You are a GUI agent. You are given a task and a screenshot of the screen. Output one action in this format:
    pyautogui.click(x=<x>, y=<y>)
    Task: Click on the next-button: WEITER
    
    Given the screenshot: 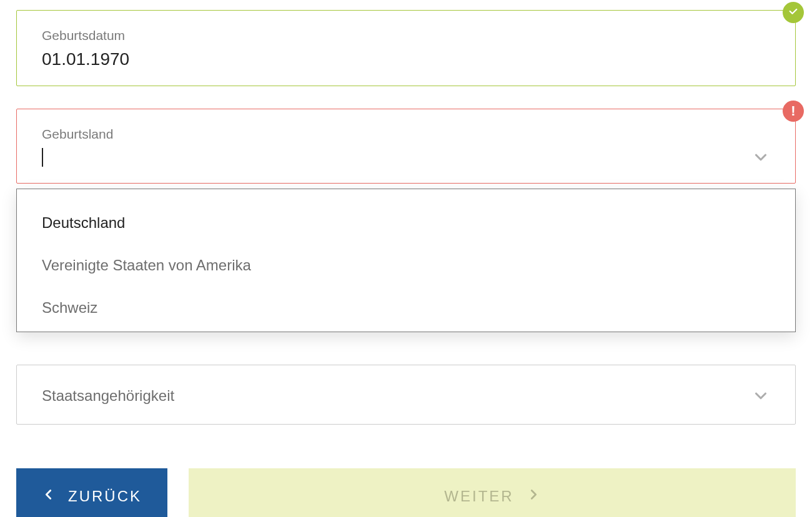 What is the action you would take?
    pyautogui.click(x=492, y=493)
    